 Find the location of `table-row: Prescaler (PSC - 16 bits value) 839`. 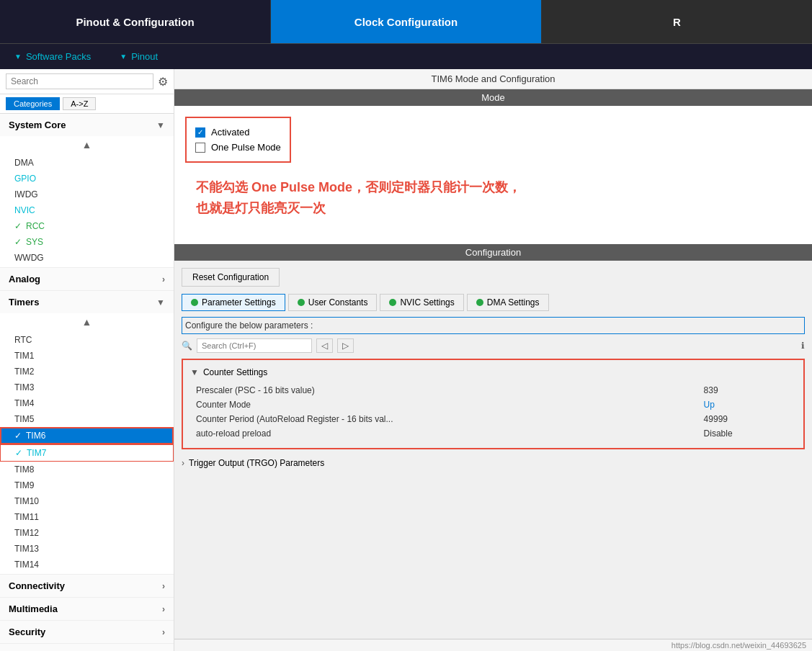

table-row: Prescaler (PSC - 16 bits value) 839 is located at coordinates (493, 390).